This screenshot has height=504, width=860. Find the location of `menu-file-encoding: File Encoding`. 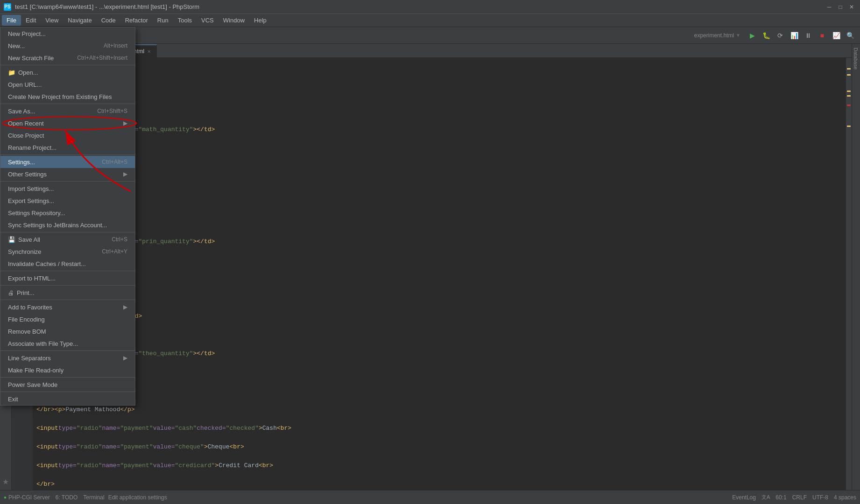

menu-file-encoding: File Encoding is located at coordinates (68, 319).